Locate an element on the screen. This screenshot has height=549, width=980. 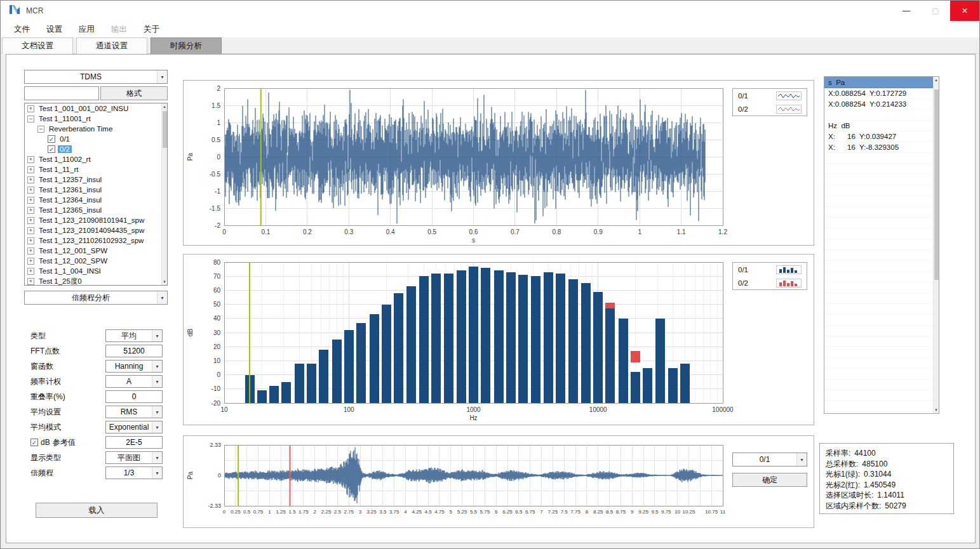
tree-item-label: Test 1_12_001_SPW is located at coordinates (73, 251).